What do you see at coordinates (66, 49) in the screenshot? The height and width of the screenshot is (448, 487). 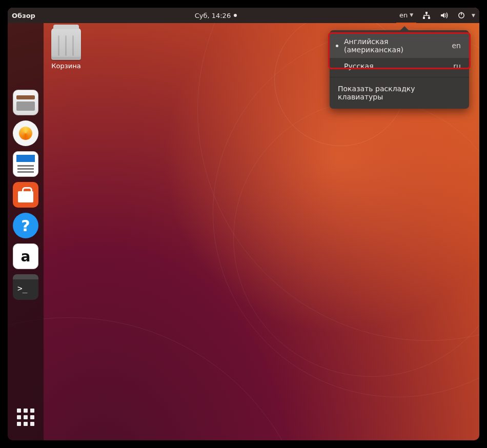 I see `desktop-area: Корзина` at bounding box center [66, 49].